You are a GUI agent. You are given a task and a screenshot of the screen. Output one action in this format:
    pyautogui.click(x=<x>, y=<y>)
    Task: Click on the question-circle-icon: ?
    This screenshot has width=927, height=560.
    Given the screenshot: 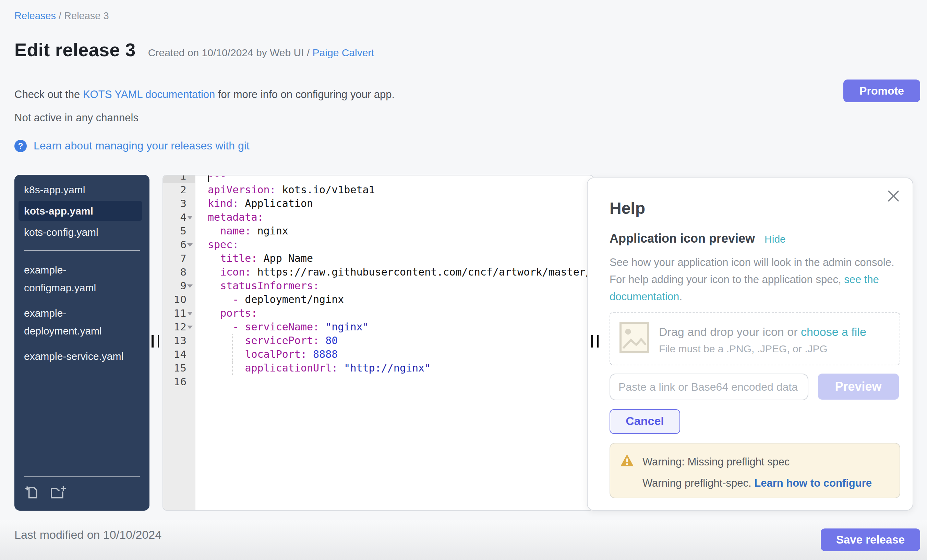 What is the action you would take?
    pyautogui.click(x=20, y=146)
    